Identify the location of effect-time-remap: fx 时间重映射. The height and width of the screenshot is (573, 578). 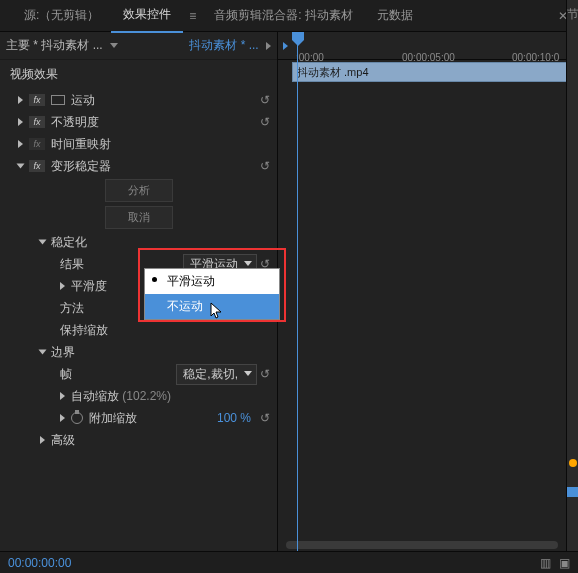
(138, 144).